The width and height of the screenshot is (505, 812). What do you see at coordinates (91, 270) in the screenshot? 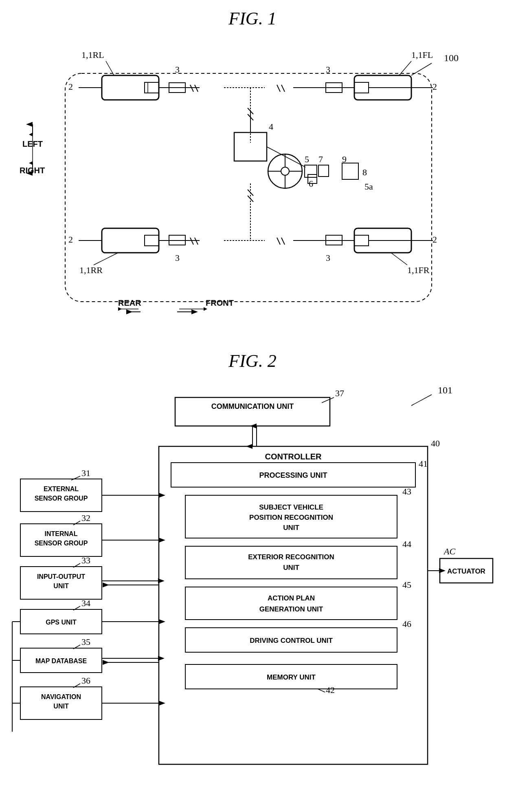
I see `ref-rr: 1,1RR` at bounding box center [91, 270].